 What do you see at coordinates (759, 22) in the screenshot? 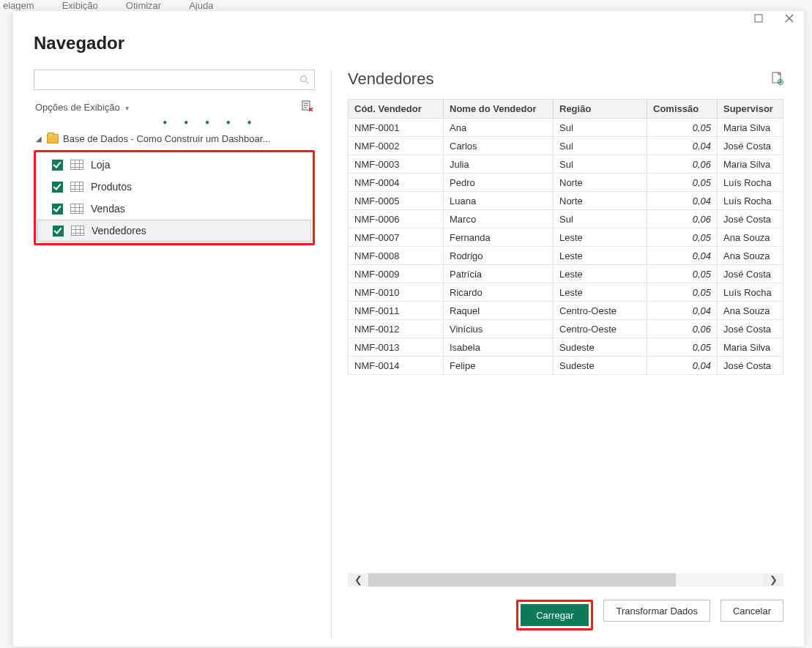
I see `maximize-button` at bounding box center [759, 22].